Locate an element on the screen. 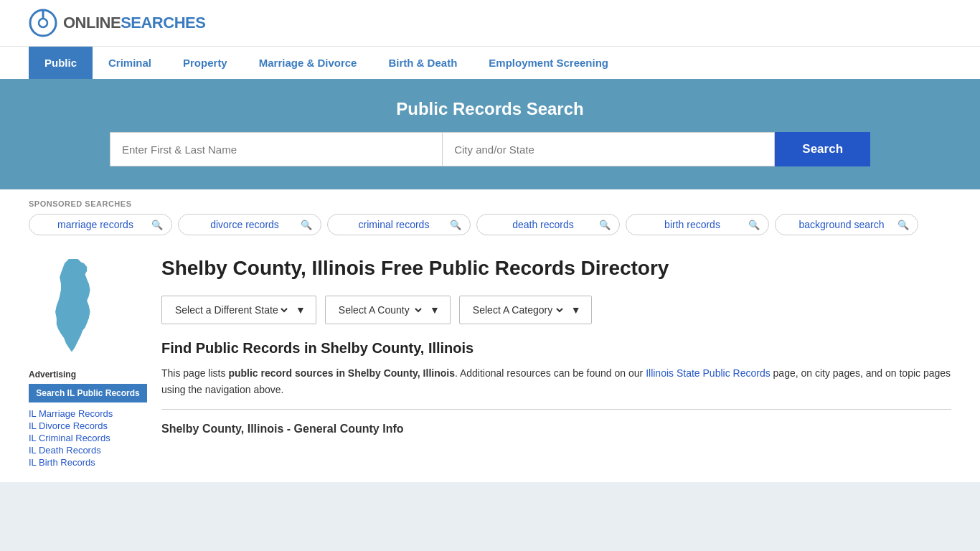  section-divider is located at coordinates (557, 409).